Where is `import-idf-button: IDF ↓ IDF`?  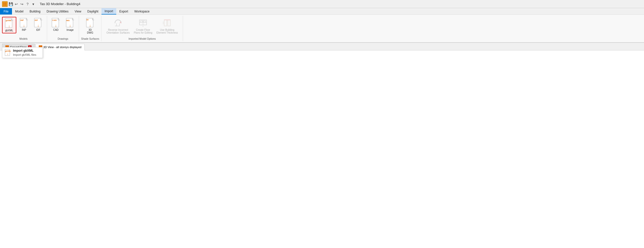
import-idf-button: IDF ↓ IDF is located at coordinates (38, 24).